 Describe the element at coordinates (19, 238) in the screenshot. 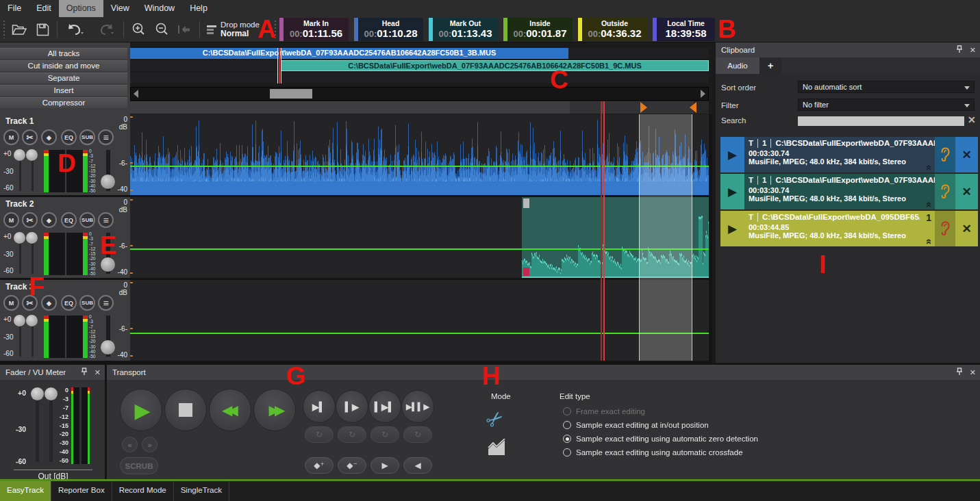

I see `track-2-gain-knob` at that location.